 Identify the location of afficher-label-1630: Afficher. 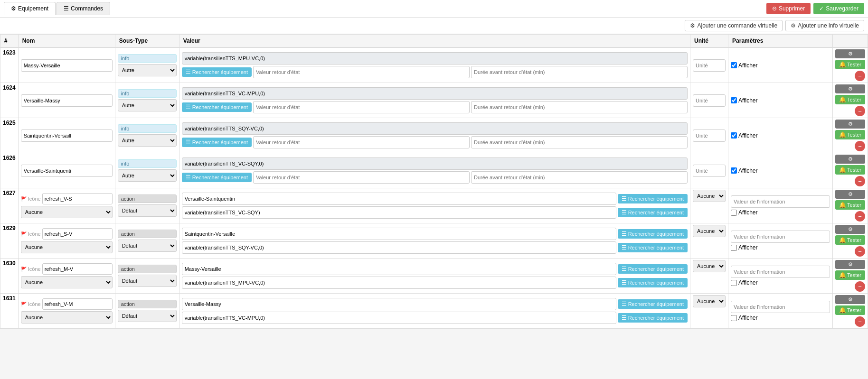
(781, 283).